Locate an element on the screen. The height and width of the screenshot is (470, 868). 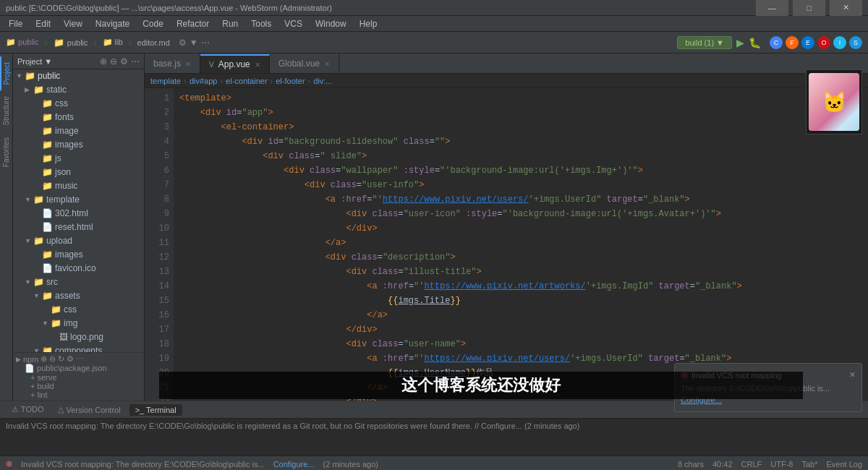
menu-run: Run is located at coordinates (230, 24).